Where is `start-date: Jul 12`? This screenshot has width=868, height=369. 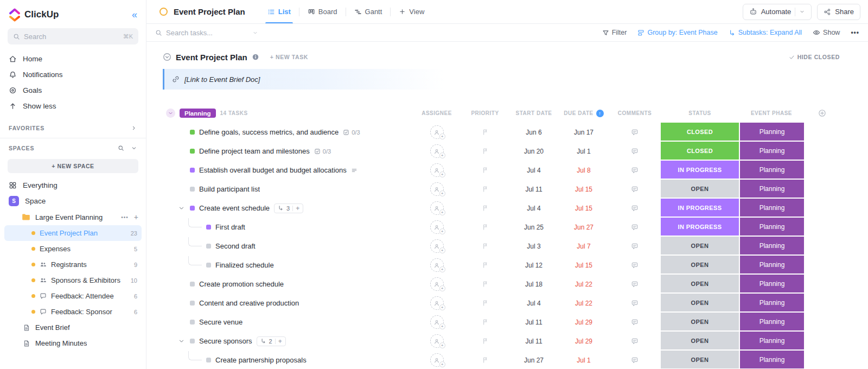 start-date: Jul 12 is located at coordinates (534, 265).